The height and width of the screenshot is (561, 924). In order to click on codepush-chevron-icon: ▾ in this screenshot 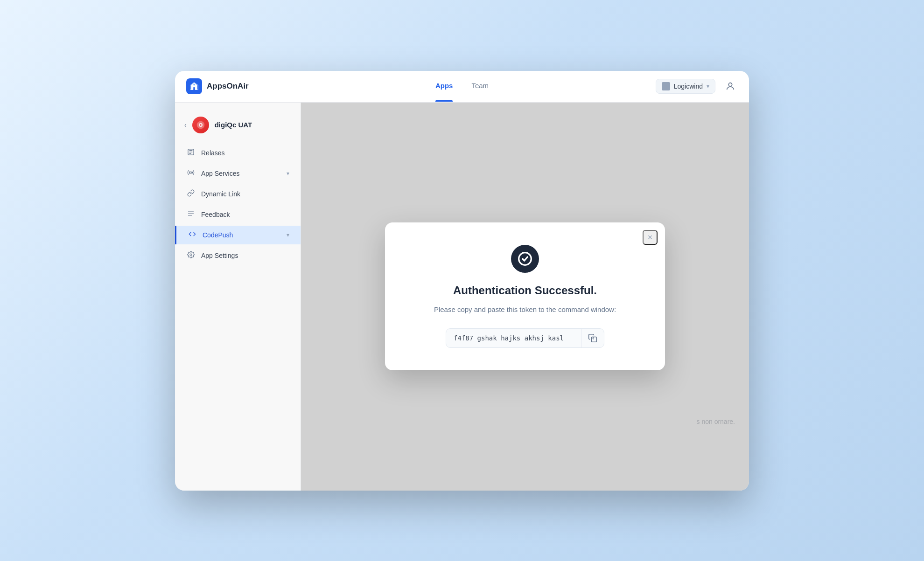, I will do `click(288, 235)`.